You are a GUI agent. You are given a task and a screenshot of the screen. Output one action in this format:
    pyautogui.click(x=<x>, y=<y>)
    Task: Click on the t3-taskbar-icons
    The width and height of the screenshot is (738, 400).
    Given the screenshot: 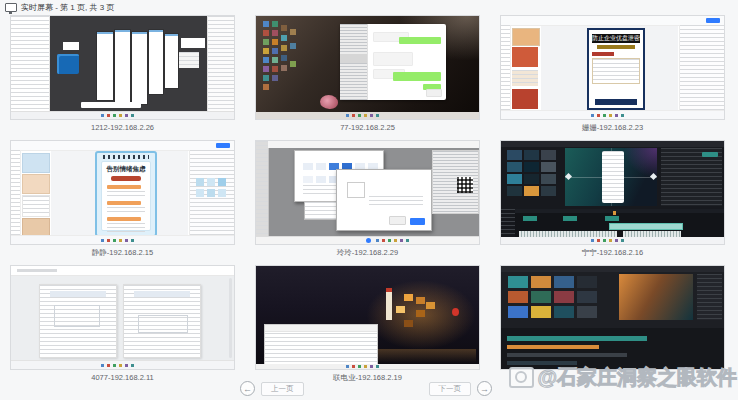 What is the action you would take?
    pyautogui.click(x=592, y=116)
    